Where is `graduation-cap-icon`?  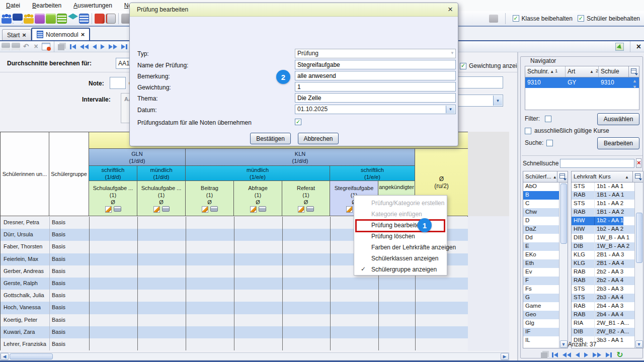
graduation-cap-icon is located at coordinates (73, 19).